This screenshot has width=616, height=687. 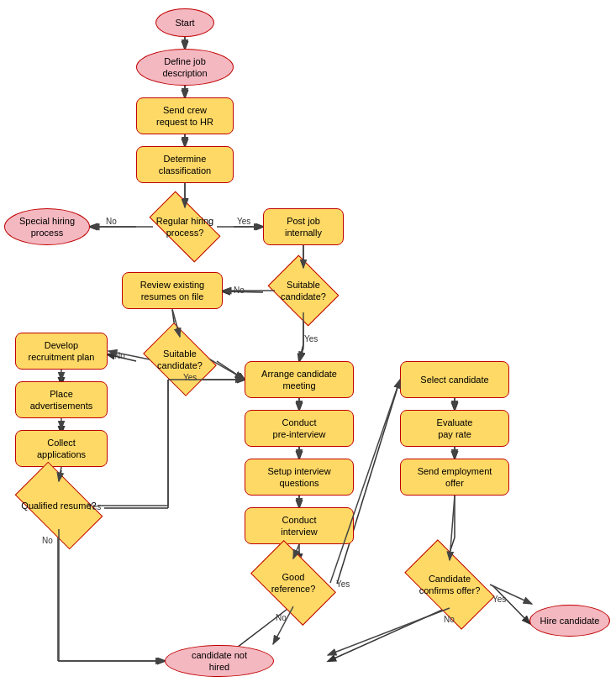 What do you see at coordinates (185, 67) in the screenshot?
I see `define-job-label: Define jobdescription` at bounding box center [185, 67].